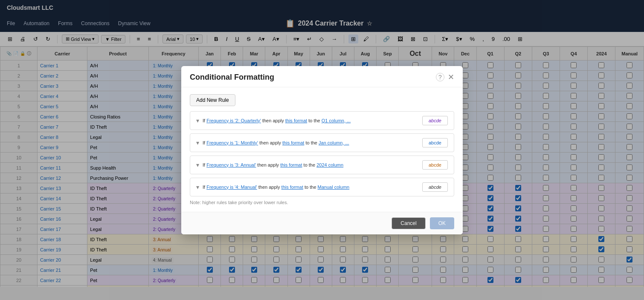 This screenshot has width=644, height=300. Describe the element at coordinates (445, 77) in the screenshot. I see `modal-controls: ? ✕` at that location.